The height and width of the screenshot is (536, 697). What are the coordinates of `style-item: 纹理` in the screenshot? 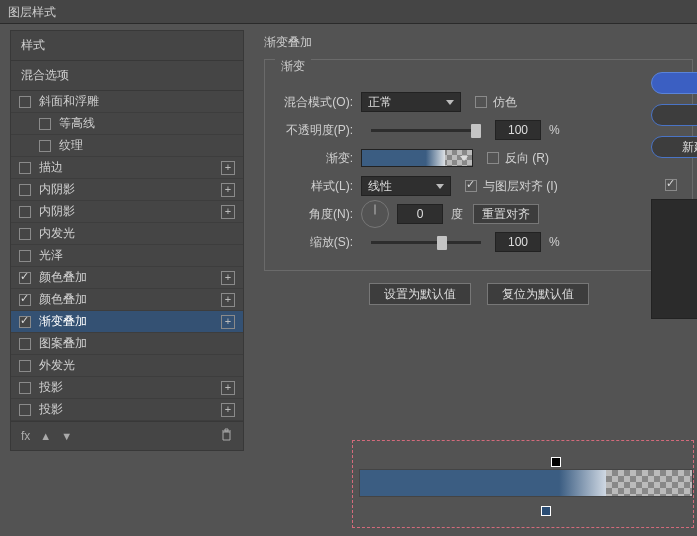 It's located at (127, 146).